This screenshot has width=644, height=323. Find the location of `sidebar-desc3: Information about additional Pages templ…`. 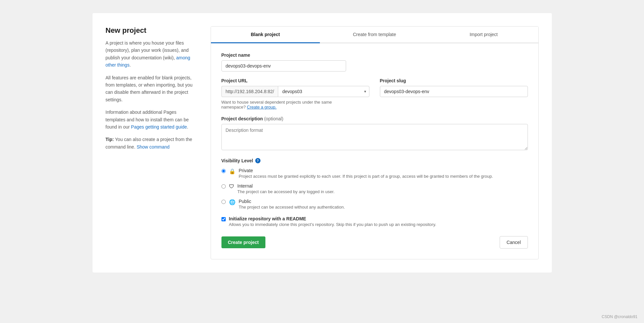

sidebar-desc3: Information about additional Pages templ… is located at coordinates (152, 119).